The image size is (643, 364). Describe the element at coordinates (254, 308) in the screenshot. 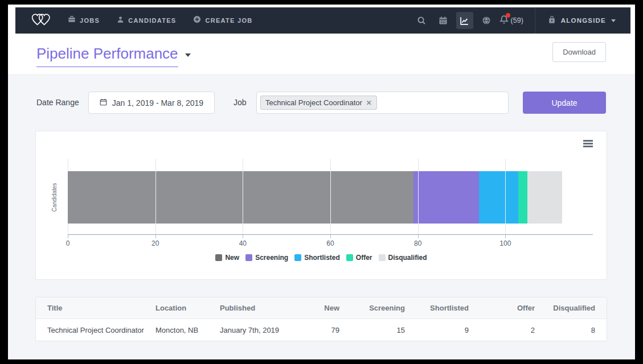

I see `table-header-cell: Published` at that location.